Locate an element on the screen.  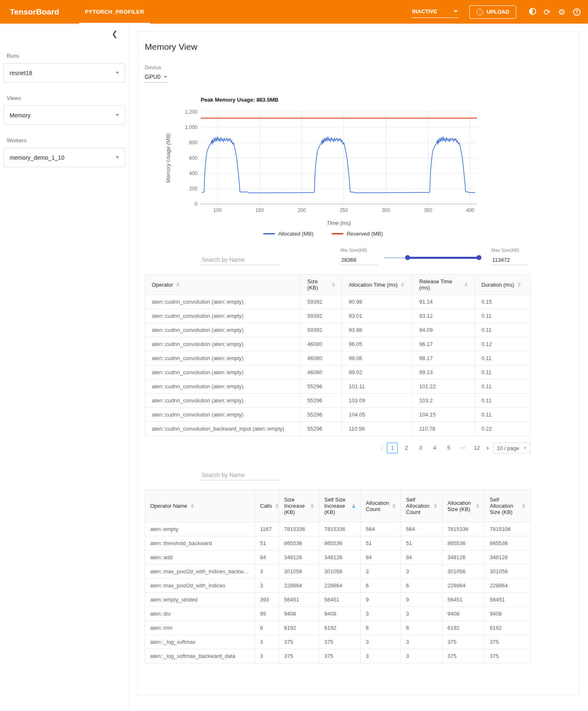
table-cell: 59392 is located at coordinates (321, 302).